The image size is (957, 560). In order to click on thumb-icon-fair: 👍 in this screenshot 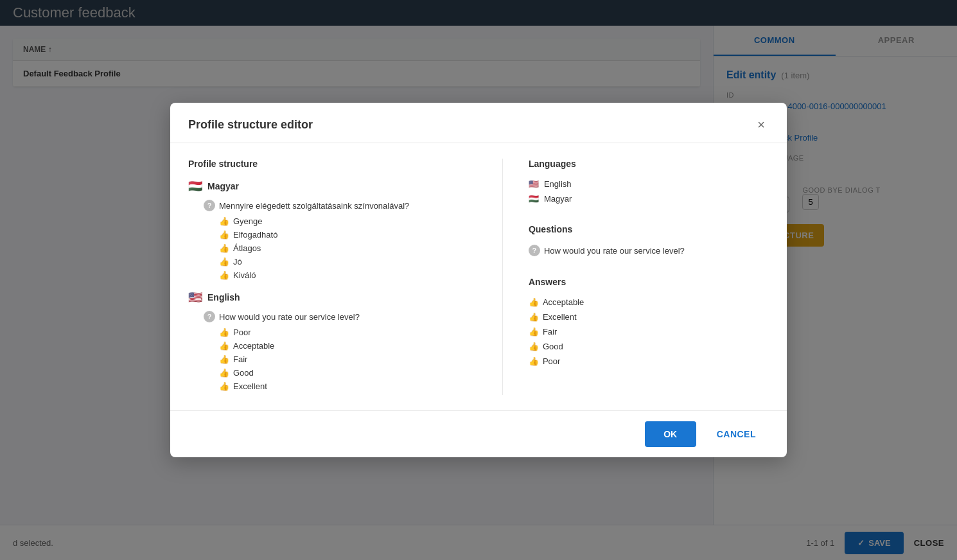, I will do `click(224, 360)`.